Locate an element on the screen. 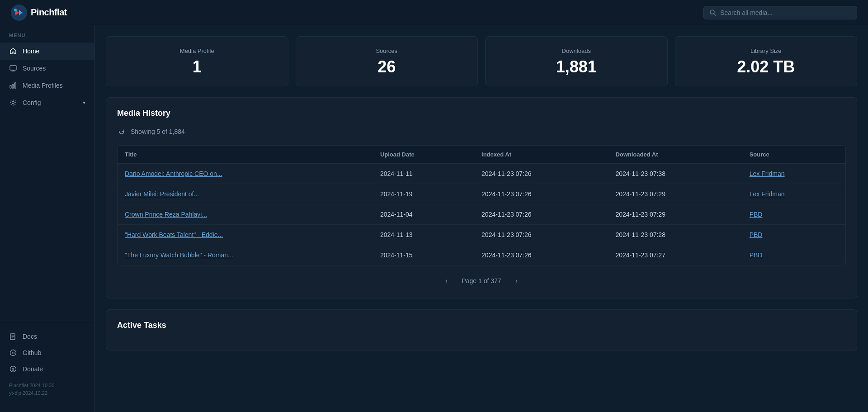 The height and width of the screenshot is (412, 868). sidebar-item-docs: Docs is located at coordinates (47, 336).